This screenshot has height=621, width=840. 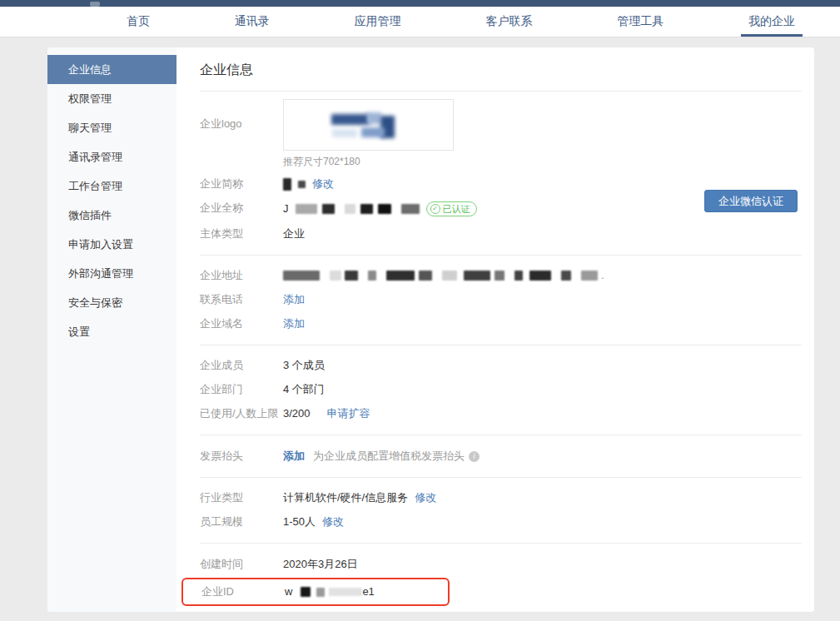 What do you see at coordinates (501, 498) in the screenshot?
I see `row-industry: 行业类型 计算机软件/硬件/信息服务 修改` at bounding box center [501, 498].